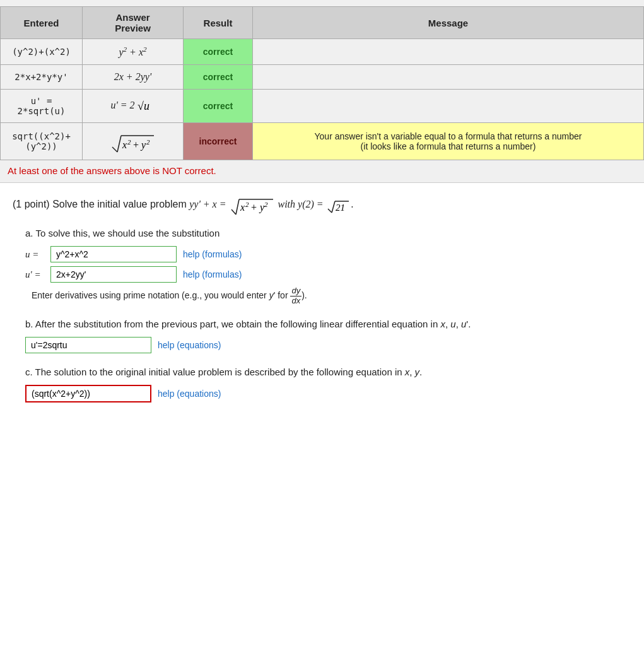  What do you see at coordinates (322, 141) in the screenshot?
I see `table-row: sqrt((x^2)+(y^2)) x 2 + y` at bounding box center [322, 141].